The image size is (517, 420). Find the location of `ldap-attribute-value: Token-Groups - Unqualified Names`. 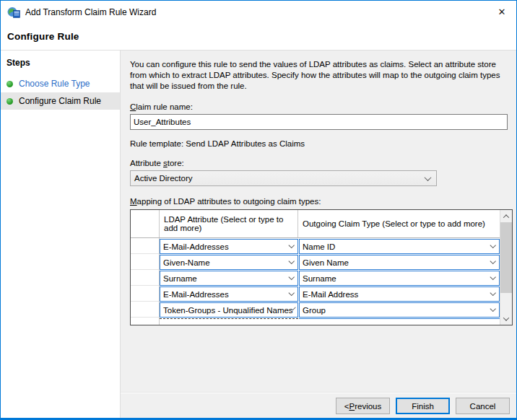

ldap-attribute-value: Token-Groups - Unqualified Names is located at coordinates (228, 310).